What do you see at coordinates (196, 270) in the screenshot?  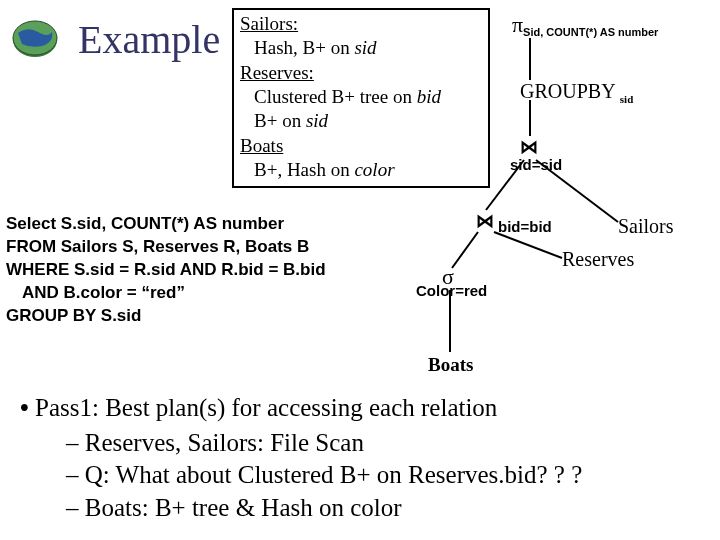 I see `sql-line-3: WHERE S.sid = R.sid AND R.bid = B.bid` at bounding box center [196, 270].